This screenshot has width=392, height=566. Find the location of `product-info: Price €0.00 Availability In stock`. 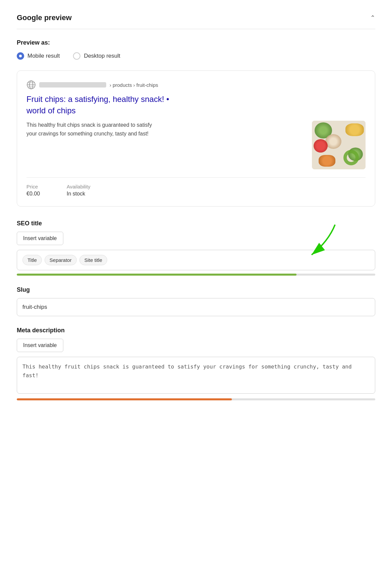

product-info: Price €0.00 Availability In stock is located at coordinates (196, 187).